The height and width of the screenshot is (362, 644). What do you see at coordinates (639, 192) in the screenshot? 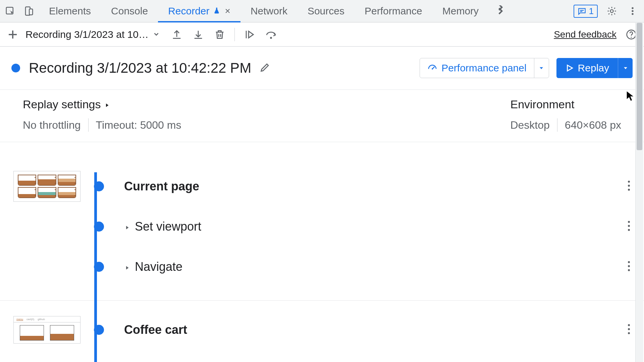
I see `vertical-scrollbar` at bounding box center [639, 192].